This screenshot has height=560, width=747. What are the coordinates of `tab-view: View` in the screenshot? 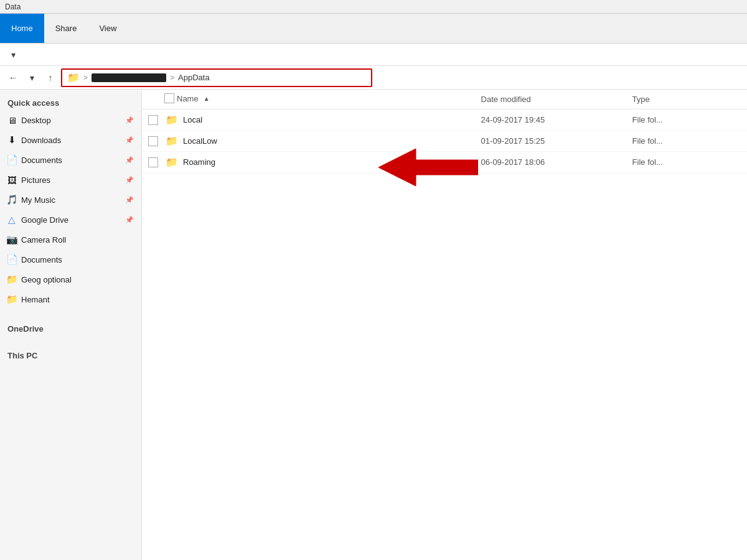 It's located at (108, 29).